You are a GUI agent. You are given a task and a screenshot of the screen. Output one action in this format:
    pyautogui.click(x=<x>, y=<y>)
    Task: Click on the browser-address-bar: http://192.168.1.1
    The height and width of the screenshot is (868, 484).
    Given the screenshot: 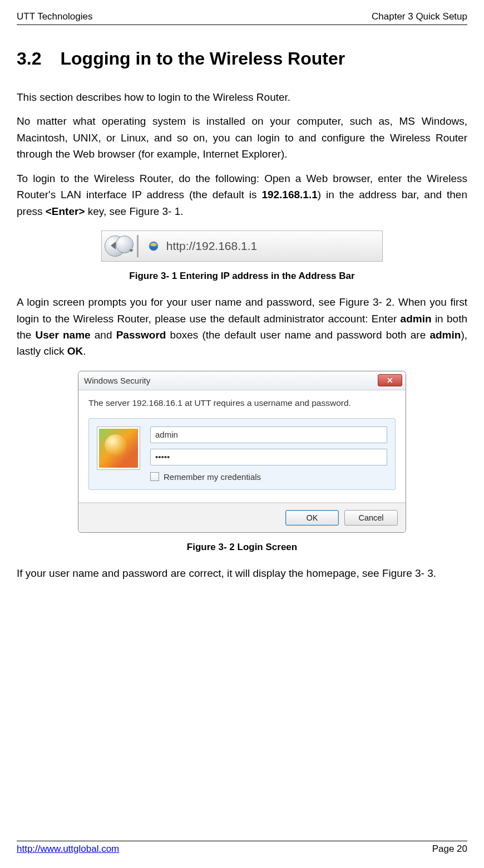 What is the action you would take?
    pyautogui.click(x=242, y=246)
    